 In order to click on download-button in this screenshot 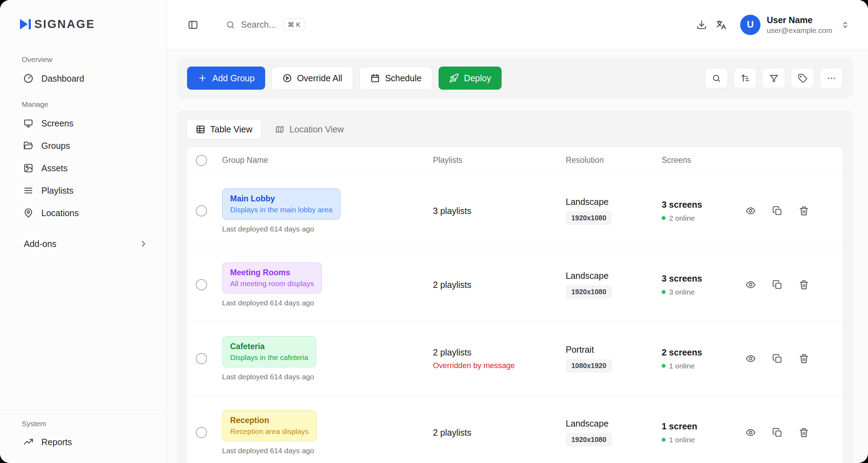, I will do `click(702, 25)`.